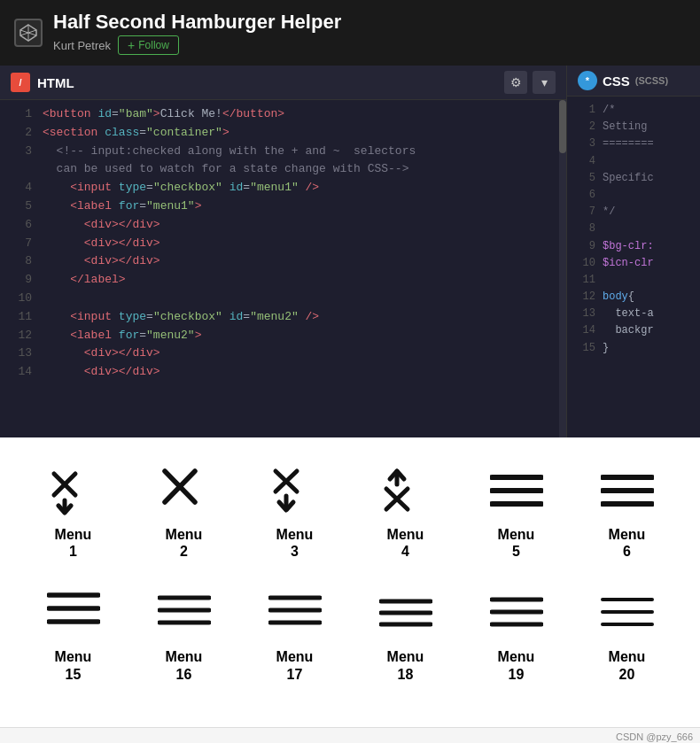  I want to click on follow-button: + Follow, so click(149, 45).